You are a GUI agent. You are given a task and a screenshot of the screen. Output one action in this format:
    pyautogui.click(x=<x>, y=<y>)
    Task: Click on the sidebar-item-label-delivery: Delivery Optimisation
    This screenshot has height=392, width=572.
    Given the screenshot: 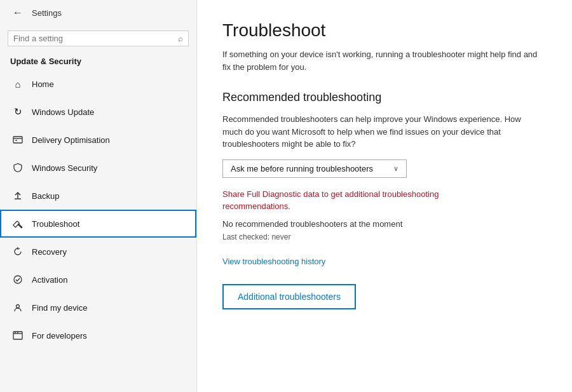 What is the action you would take?
    pyautogui.click(x=71, y=140)
    